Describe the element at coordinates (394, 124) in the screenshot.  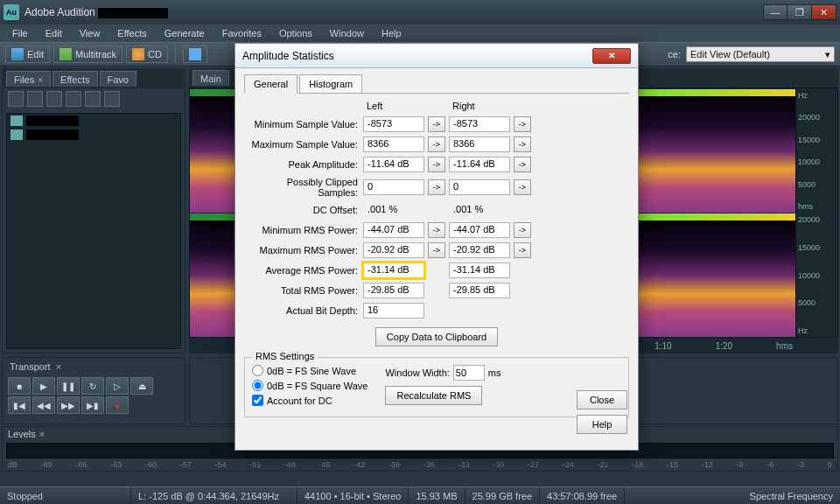
I see `stat-value-left: -8573` at that location.